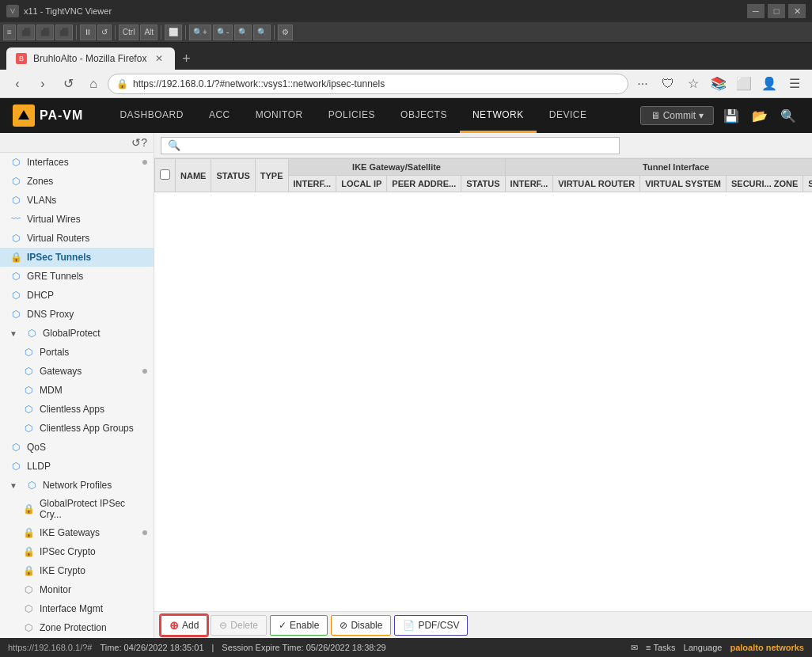  What do you see at coordinates (677, 116) in the screenshot?
I see `commit-button: 🖥 Commit ▾` at bounding box center [677, 116].